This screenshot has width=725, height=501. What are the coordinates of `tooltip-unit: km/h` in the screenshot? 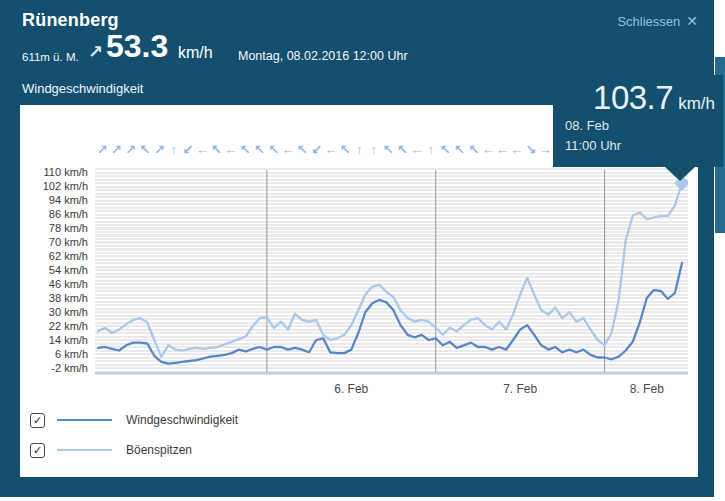 It's located at (696, 104).